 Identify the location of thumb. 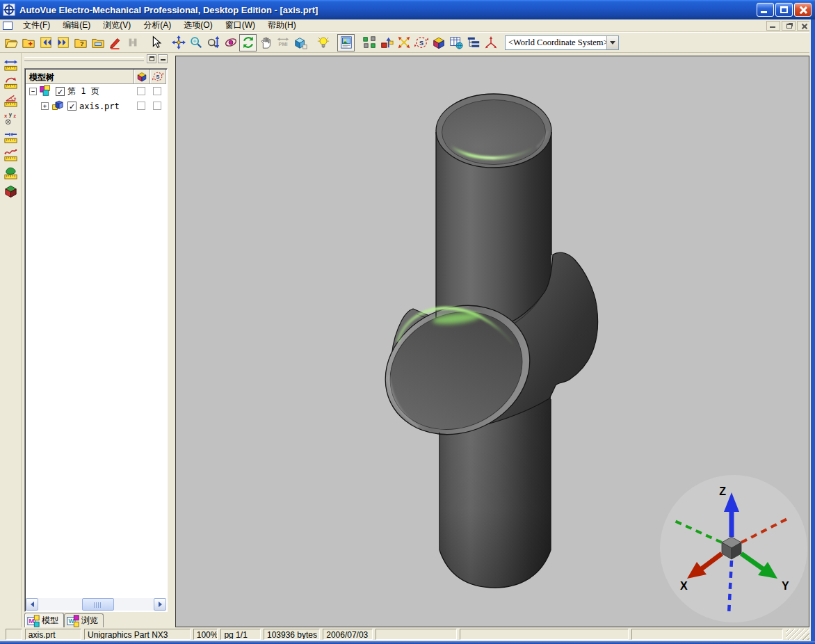
(346, 42).